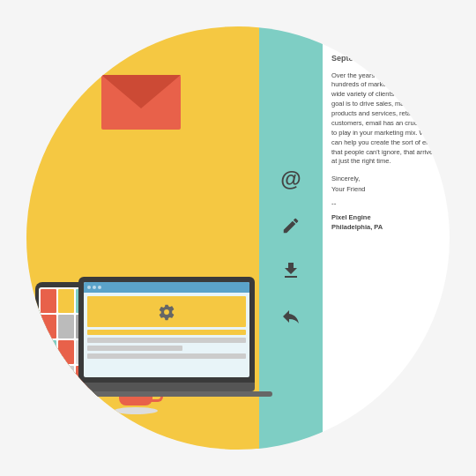 This screenshot has width=476, height=476. Describe the element at coordinates (385, 58) in the screenshot. I see `letter-date: September` at that location.